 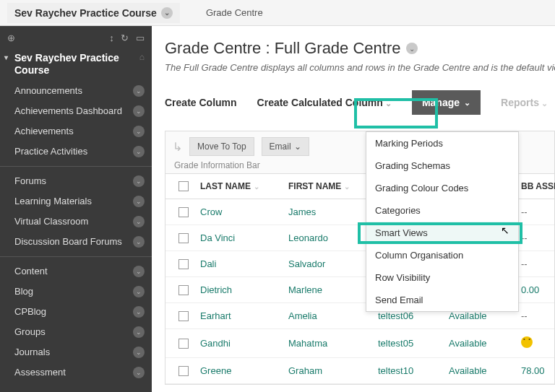 What do you see at coordinates (240, 371) in the screenshot?
I see `cell-last-name: Greene` at bounding box center [240, 371].